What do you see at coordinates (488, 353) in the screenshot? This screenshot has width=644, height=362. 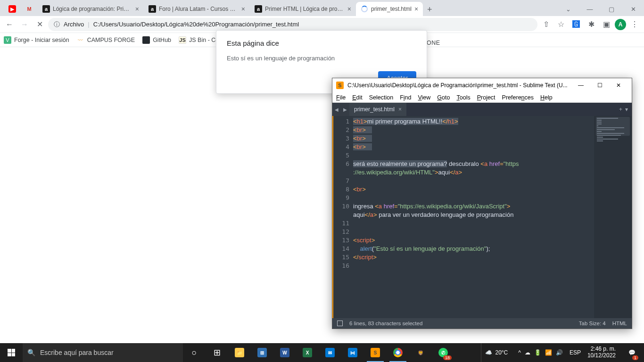 I see `weather-icon: ☁️` at bounding box center [488, 353].